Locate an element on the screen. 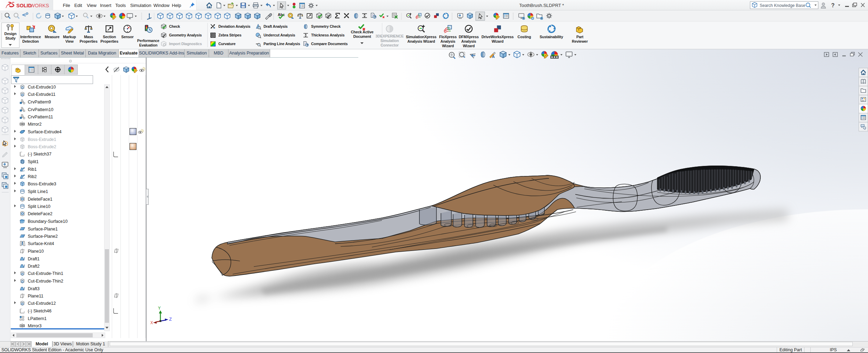  svg-text: Z is located at coordinates (170, 319).